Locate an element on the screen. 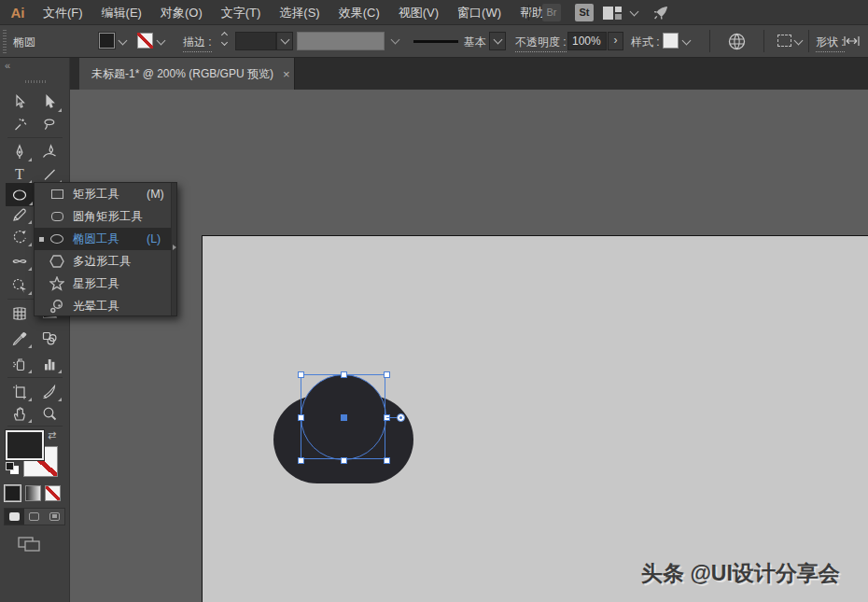 Image resolution: width=868 pixels, height=602 pixels. zoom-tool is located at coordinates (49, 413).